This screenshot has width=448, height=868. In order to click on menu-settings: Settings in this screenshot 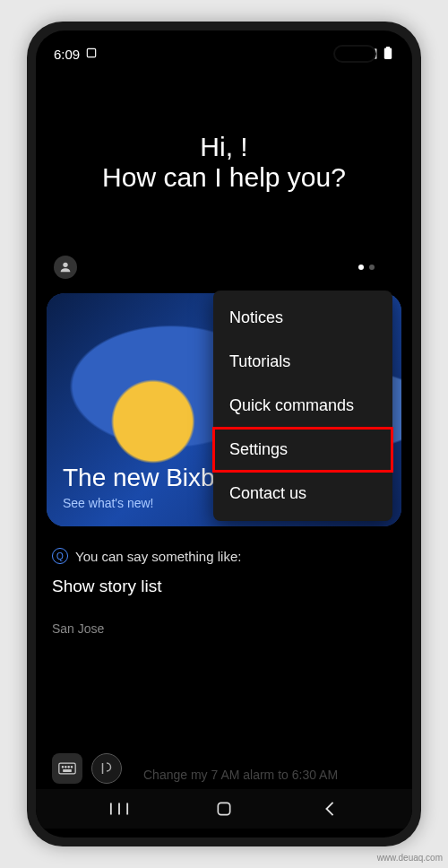, I will do `click(303, 450)`.